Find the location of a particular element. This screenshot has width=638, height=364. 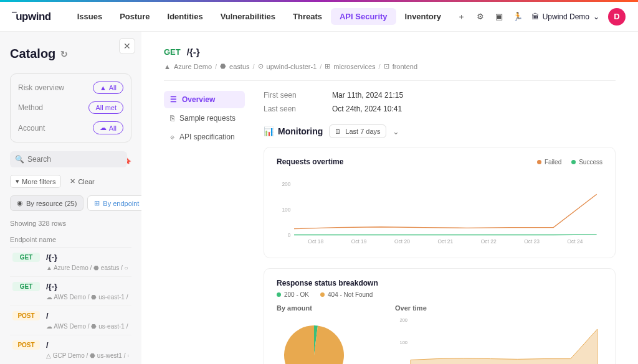

breadcrumb-icon: ⊞ is located at coordinates (328, 66).